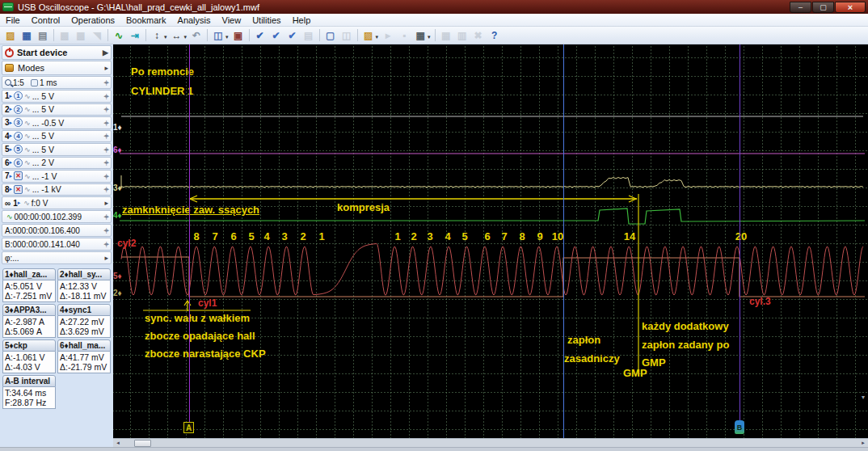 This screenshot has height=451, width=868. Describe the element at coordinates (166, 37) in the screenshot. I see `vertical-scale-icon-dropdown: ▾` at that location.